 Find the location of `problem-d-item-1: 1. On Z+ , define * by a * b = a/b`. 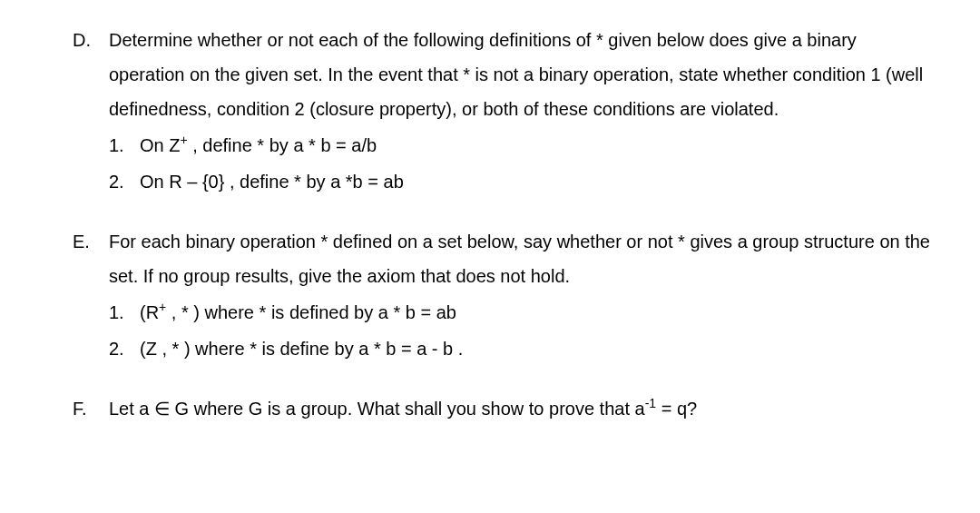

problem-d-item-1: 1. On Z+ , define * by a * b = a/b is located at coordinates (522, 145).